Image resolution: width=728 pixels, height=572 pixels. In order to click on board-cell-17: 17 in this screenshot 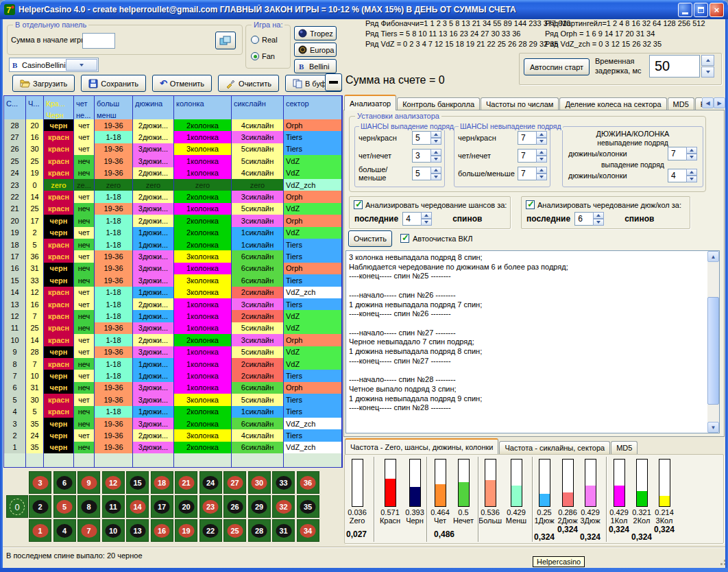, I will do `click(162, 506)`.